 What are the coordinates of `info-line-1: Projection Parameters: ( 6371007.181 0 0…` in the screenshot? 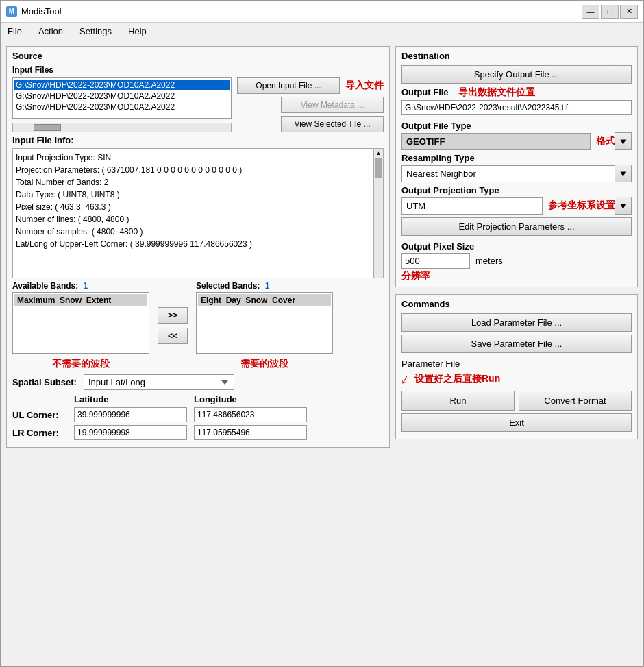 It's located at (193, 170).